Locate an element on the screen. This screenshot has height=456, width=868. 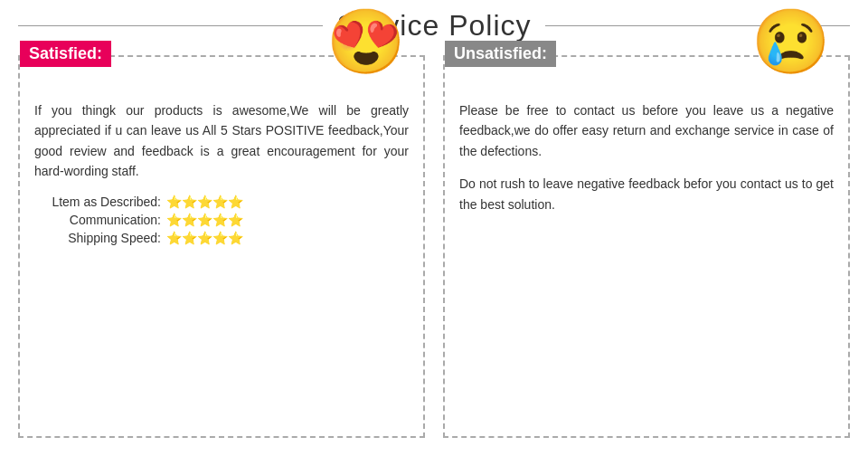
satisfied-text: If you thingk our products is awesome,We… is located at coordinates (222, 141).